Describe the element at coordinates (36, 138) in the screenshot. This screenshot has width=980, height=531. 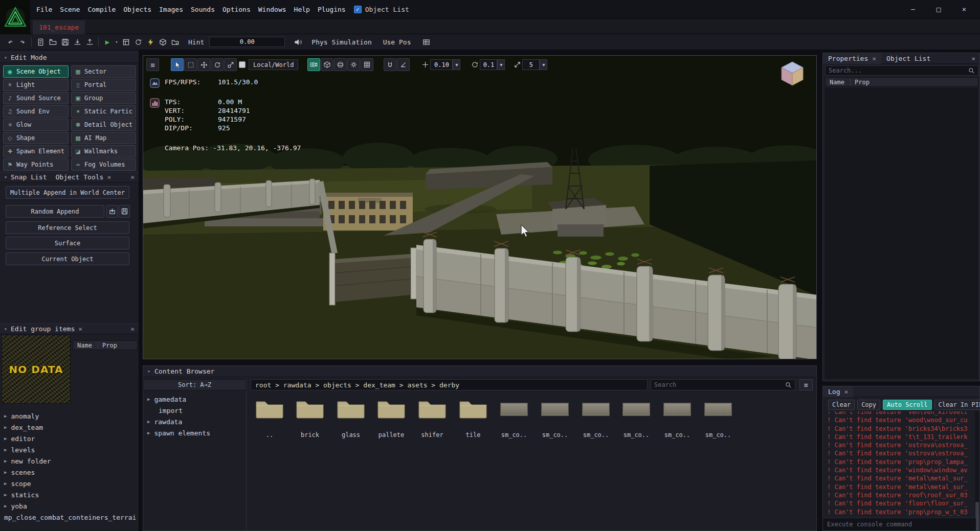
I see `edit-mode-shape-button: ◇Shape` at that location.